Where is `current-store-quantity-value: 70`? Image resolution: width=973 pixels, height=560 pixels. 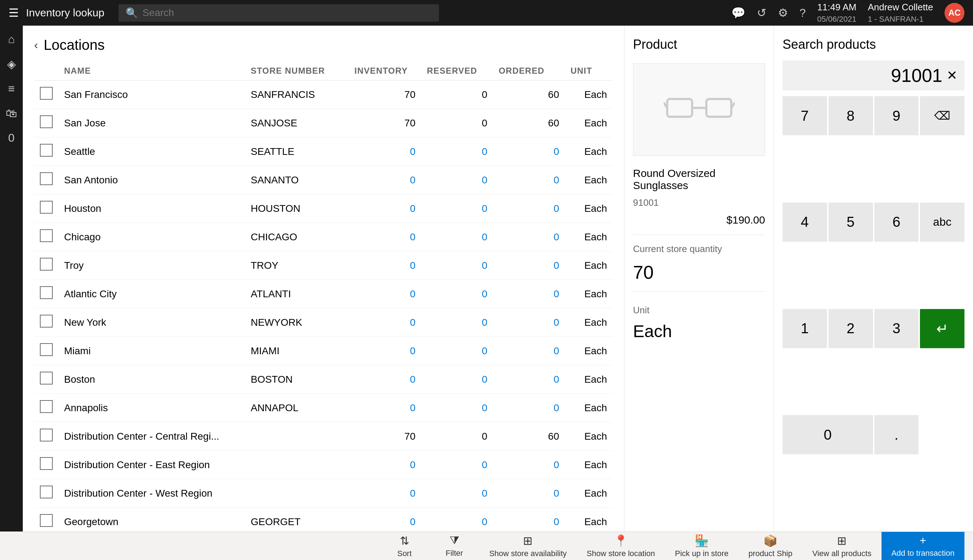 current-store-quantity-value: 70 is located at coordinates (699, 272).